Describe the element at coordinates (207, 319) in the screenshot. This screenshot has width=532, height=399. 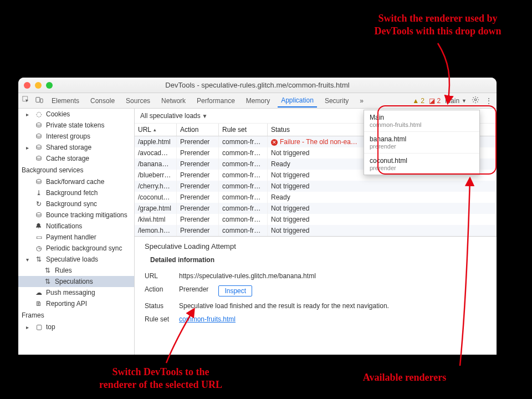
I see `detail-ruleset-link: common-fruits.html` at that location.